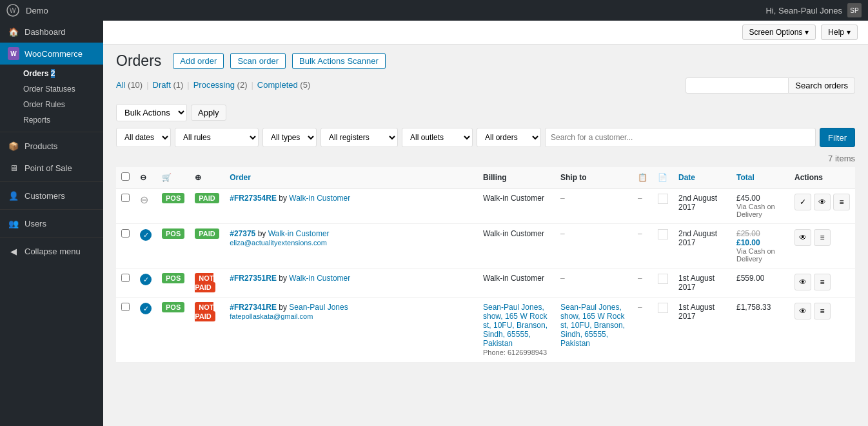 The image size is (868, 426). What do you see at coordinates (37, 10) in the screenshot?
I see `site-name: Demo` at bounding box center [37, 10].